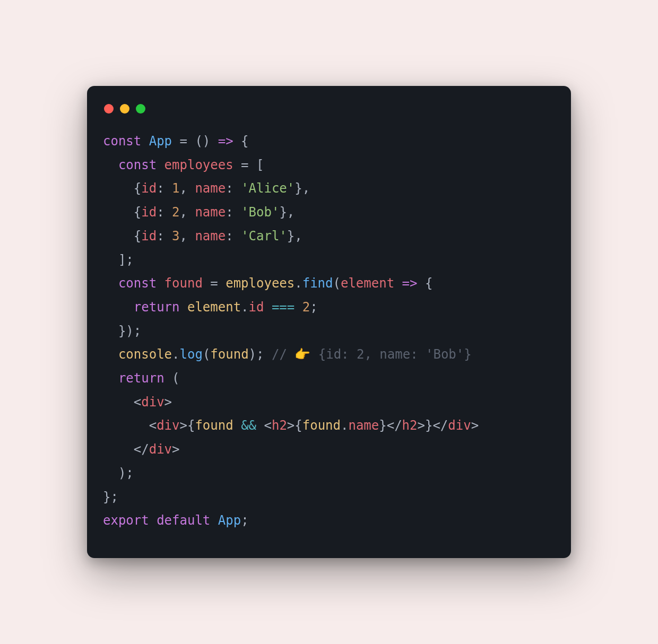 Image resolution: width=658 pixels, height=644 pixels. What do you see at coordinates (184, 165) in the screenshot?
I see `code-line: const employees = [` at bounding box center [184, 165].